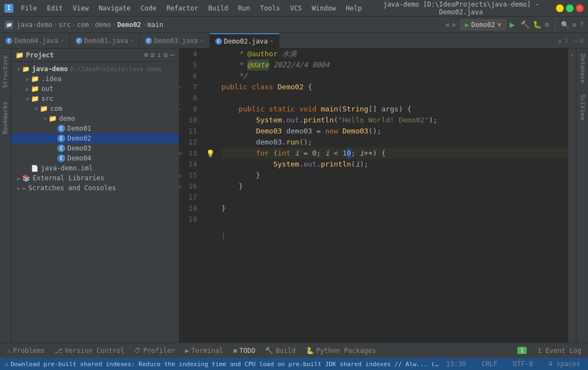  What do you see at coordinates (582, 41) in the screenshot?
I see `tabs-settings-button: ⚙` at bounding box center [582, 41].